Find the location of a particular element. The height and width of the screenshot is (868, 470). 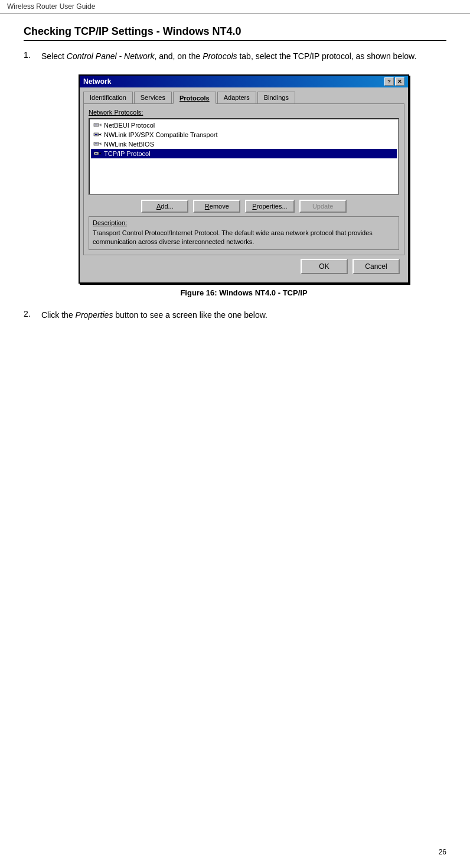

action-buttons: Add... Remove Properties... Update is located at coordinates (244, 206).